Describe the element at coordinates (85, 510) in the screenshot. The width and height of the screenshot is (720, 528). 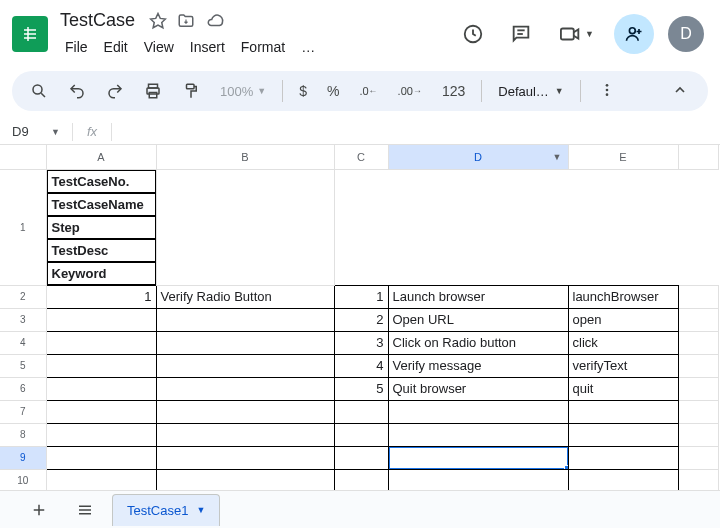
I see `all-sheets-button` at that location.